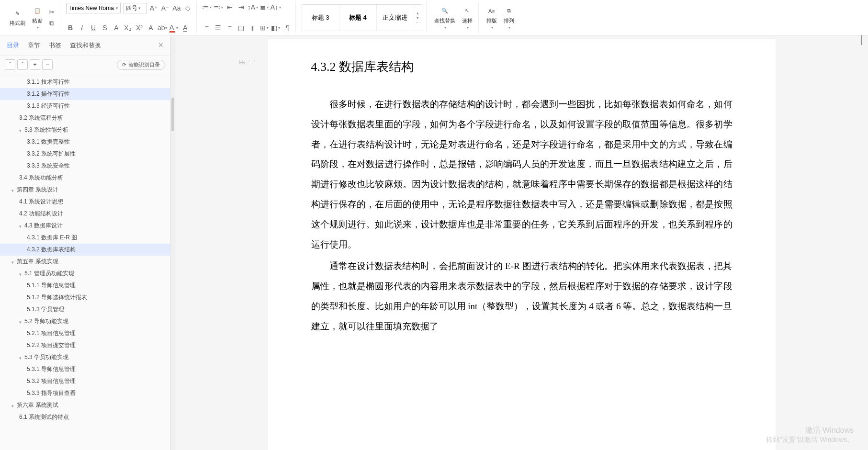  What do you see at coordinates (154, 8) in the screenshot?
I see `increase-font-icon: A⁺` at bounding box center [154, 8].